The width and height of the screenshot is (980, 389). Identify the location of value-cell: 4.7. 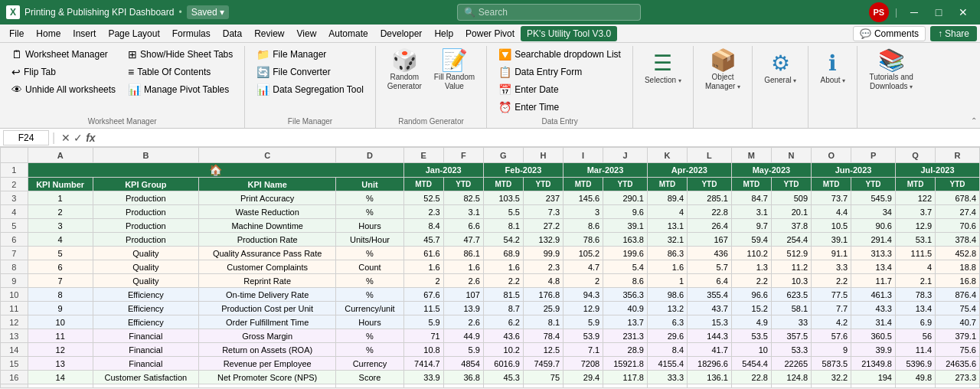
(583, 267).